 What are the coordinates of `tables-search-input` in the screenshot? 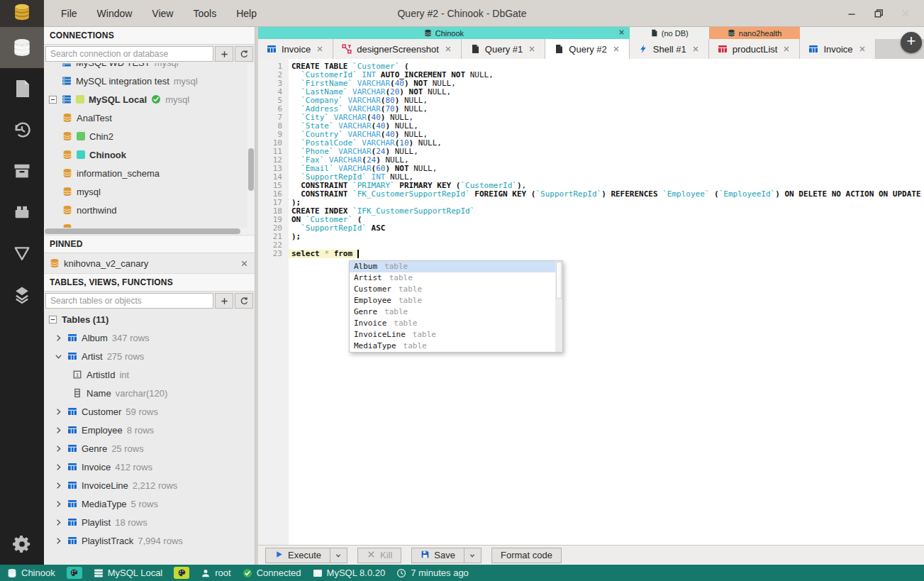 It's located at (129, 301).